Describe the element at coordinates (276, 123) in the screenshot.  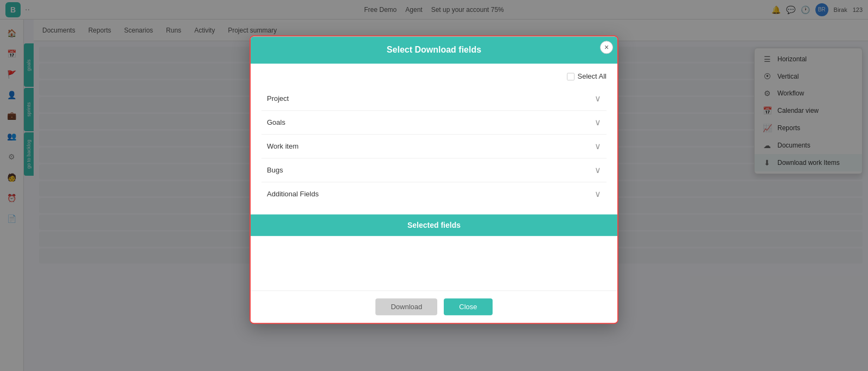
I see `field-label-goals: Goals` at that location.